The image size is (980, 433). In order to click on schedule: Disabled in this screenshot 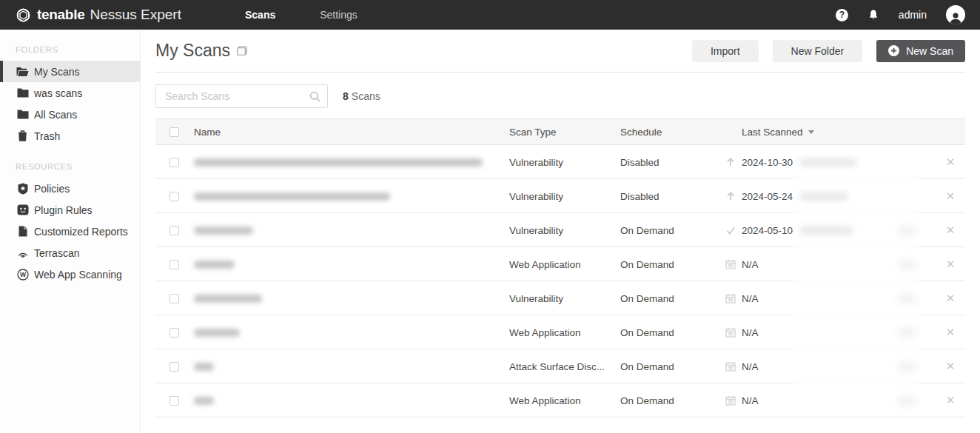, I will do `click(669, 197)`.